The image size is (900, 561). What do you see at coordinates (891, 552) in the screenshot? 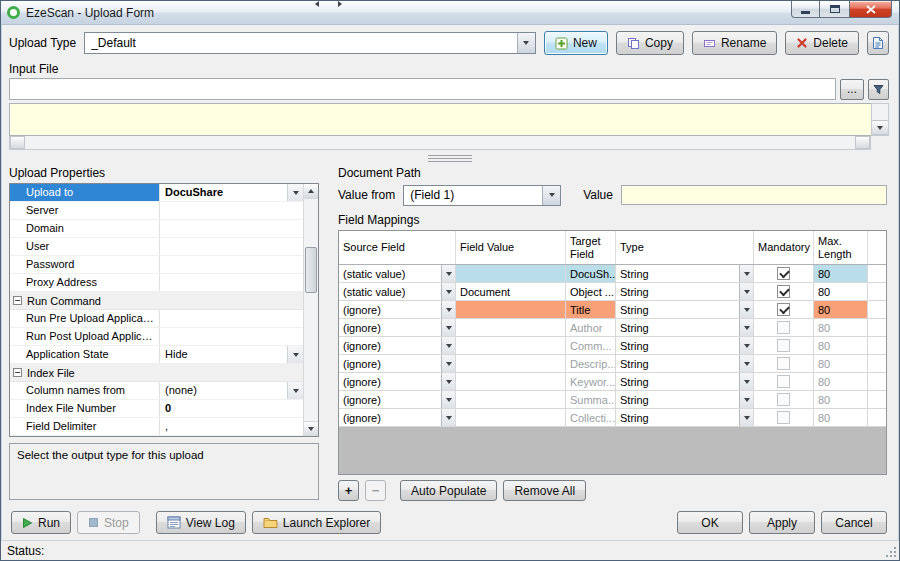
I see `resize-grip` at bounding box center [891, 552].